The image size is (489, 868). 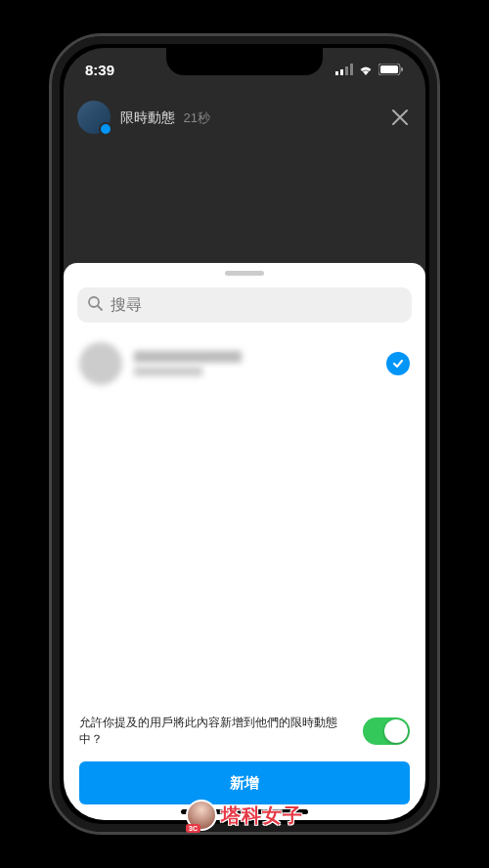 I want to click on watermark: 塔科女子, so click(x=244, y=815).